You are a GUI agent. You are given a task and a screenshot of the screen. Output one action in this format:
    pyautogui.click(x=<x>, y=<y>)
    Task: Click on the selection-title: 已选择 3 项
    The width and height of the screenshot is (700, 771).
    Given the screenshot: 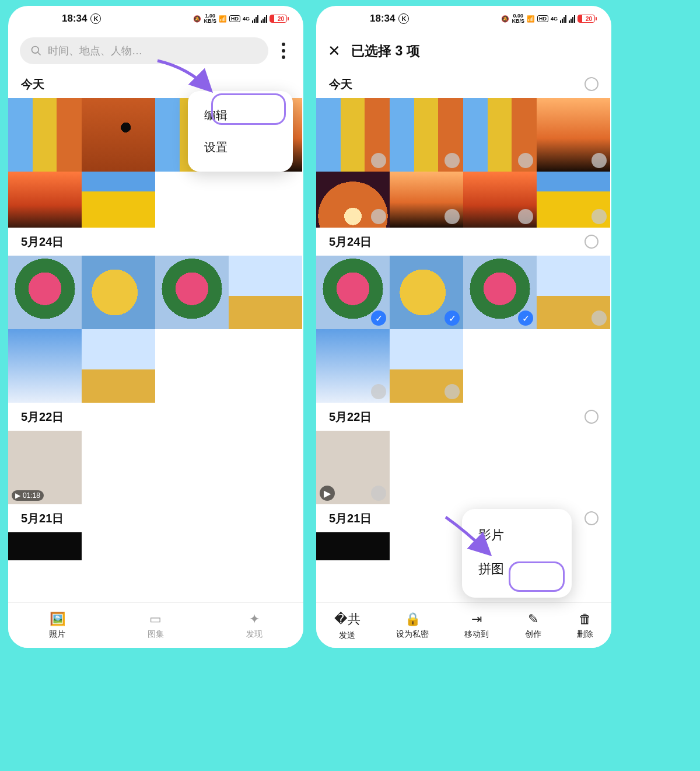 What is the action you would take?
    pyautogui.click(x=386, y=51)
    